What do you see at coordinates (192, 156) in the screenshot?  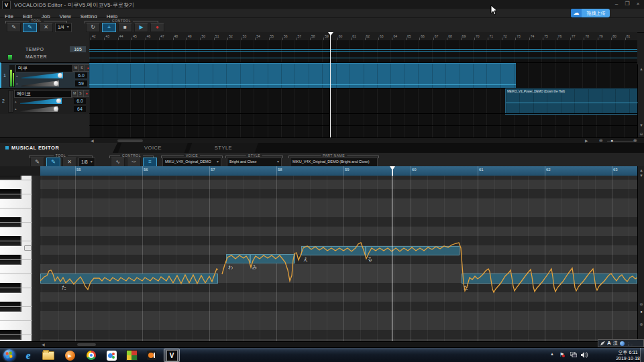 I see `voice-group-label: VOICE` at bounding box center [192, 156].